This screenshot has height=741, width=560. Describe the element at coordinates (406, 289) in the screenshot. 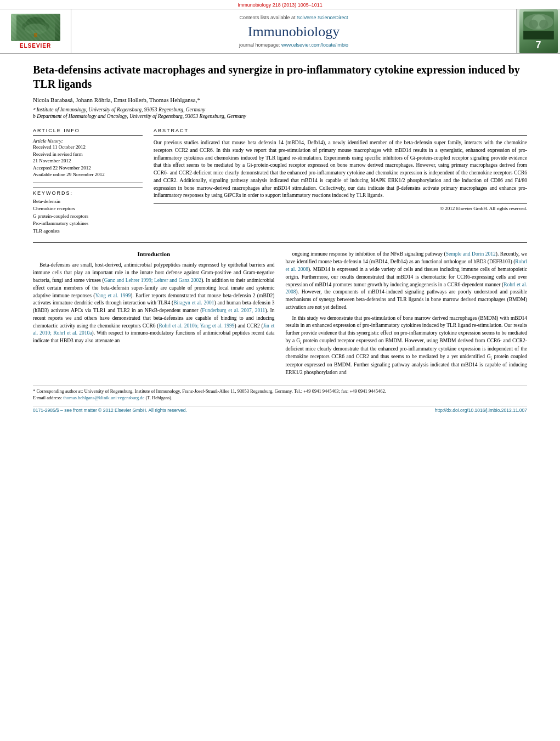

I see `ref-rohrl-2008b: Rohrl et al. 2008` at that location.